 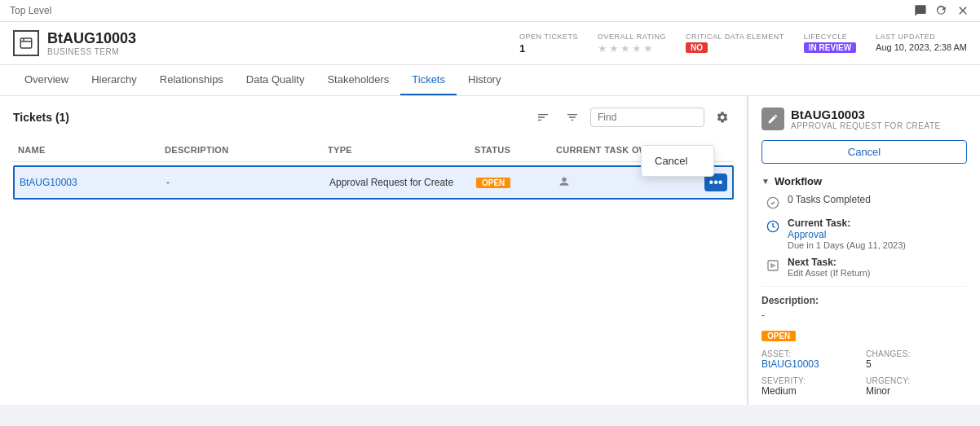 I want to click on next-task-content: Next Task: Edit Asset (If Return), so click(x=828, y=267).